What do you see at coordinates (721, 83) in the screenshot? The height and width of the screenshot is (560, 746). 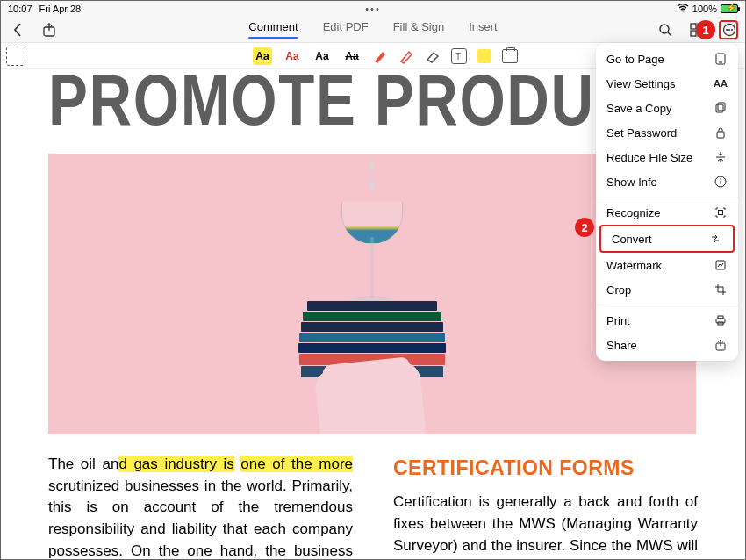 I see `text-size-icon: AA` at bounding box center [721, 83].